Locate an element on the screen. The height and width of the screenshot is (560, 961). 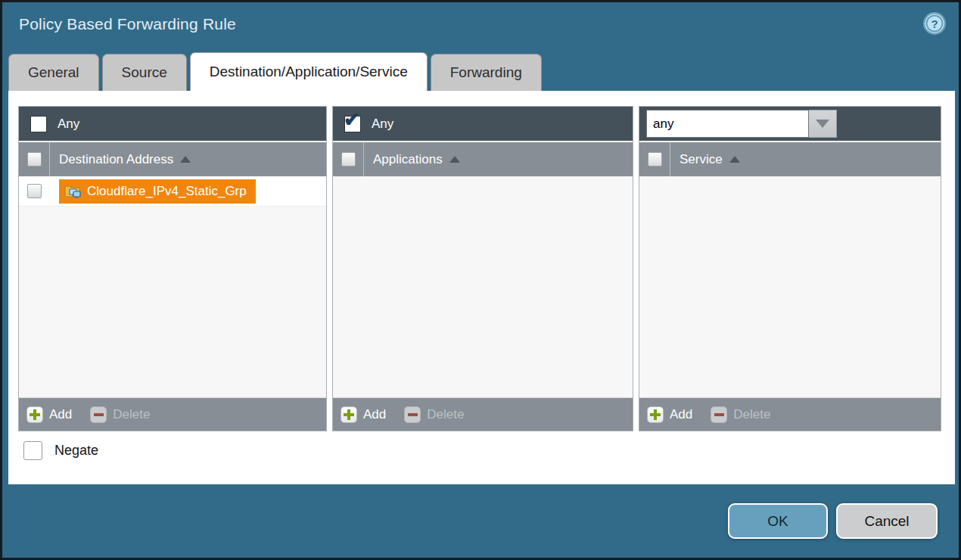
applications-add-button: Add is located at coordinates (363, 415).